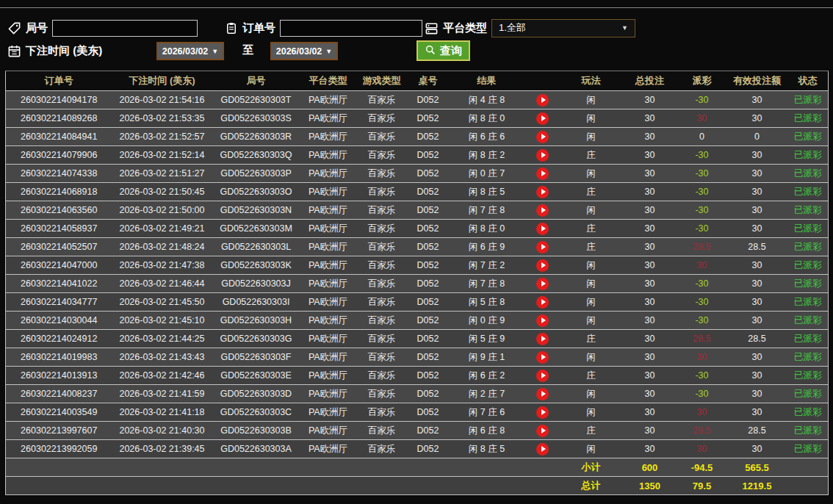 The height and width of the screenshot is (504, 833). I want to click on sum-label-cell: 总计, so click(591, 486).